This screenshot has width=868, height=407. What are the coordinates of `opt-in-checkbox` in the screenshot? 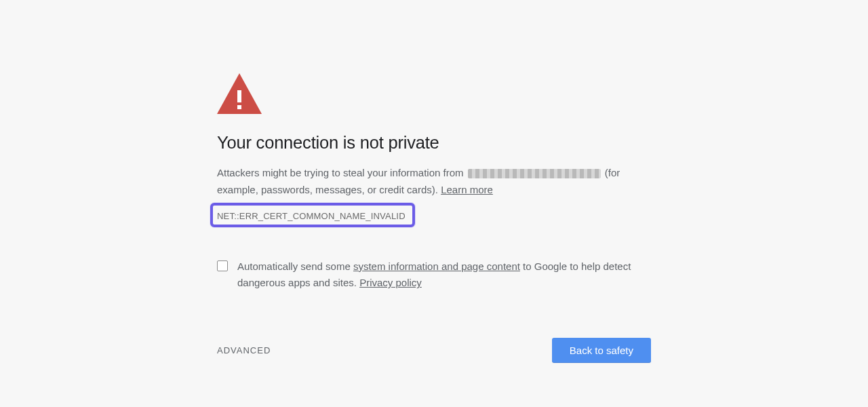 It's located at (222, 266).